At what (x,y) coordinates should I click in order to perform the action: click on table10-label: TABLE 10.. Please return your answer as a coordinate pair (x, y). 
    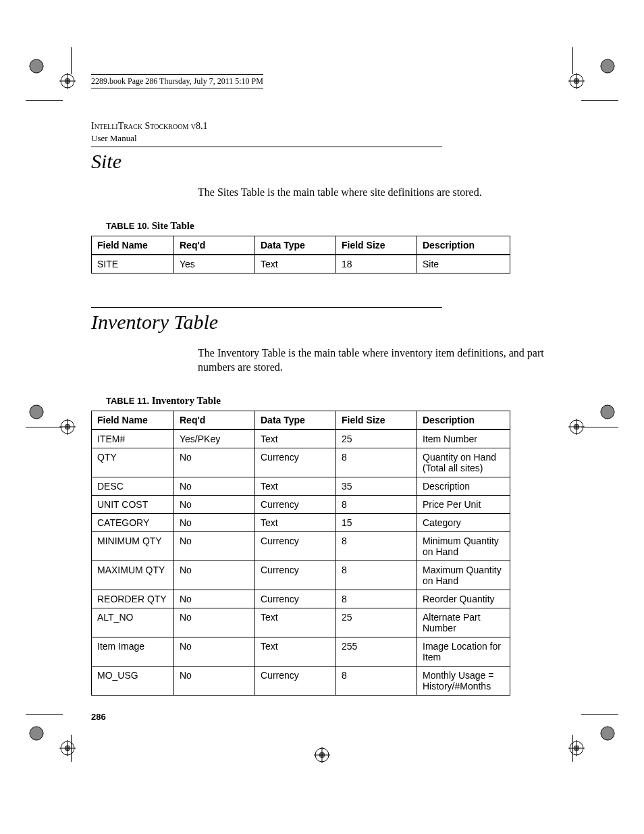
    Looking at the image, I should click on (128, 226).